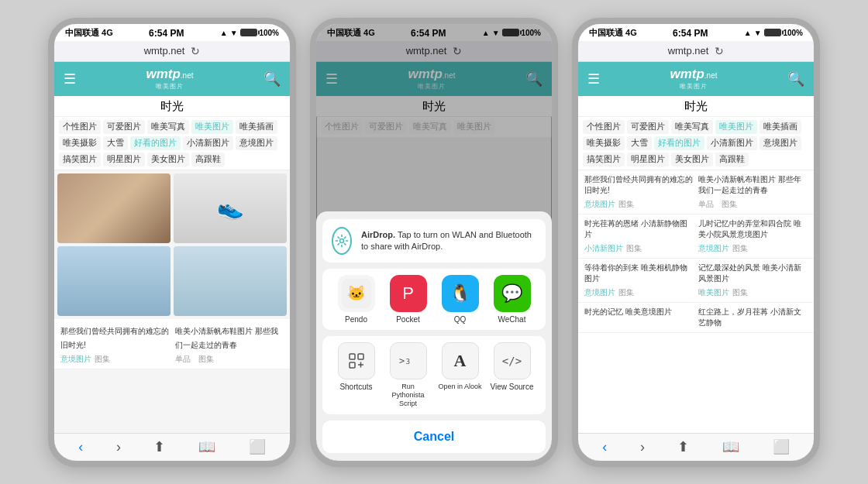 The image size is (868, 484). What do you see at coordinates (604, 448) in the screenshot?
I see `back-button-right: ‹` at bounding box center [604, 448].